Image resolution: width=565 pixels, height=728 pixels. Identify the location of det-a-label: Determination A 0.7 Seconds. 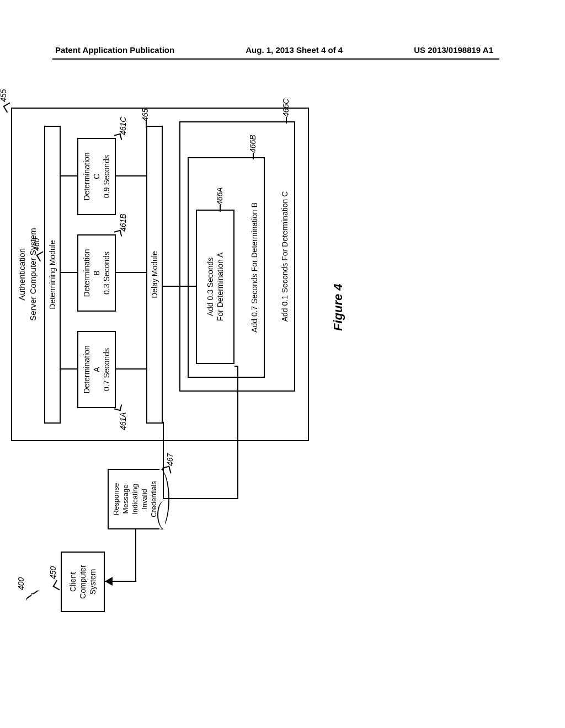
(97, 370).